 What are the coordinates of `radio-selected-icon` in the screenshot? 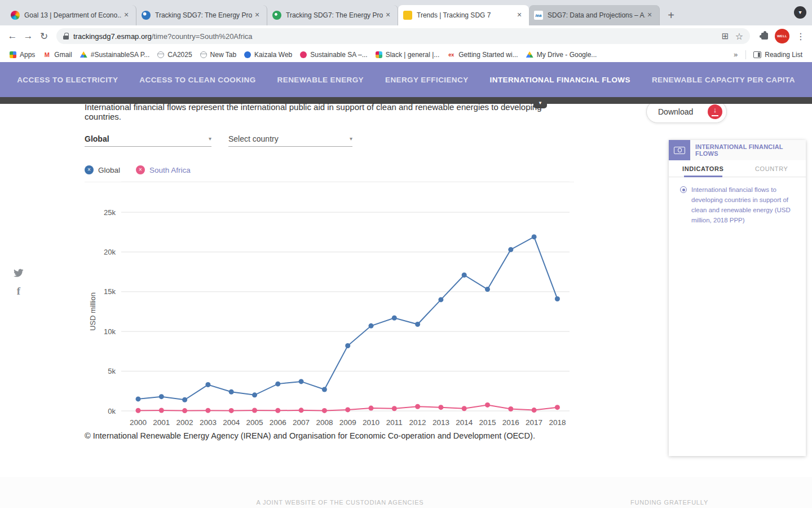 It's located at (683, 190).